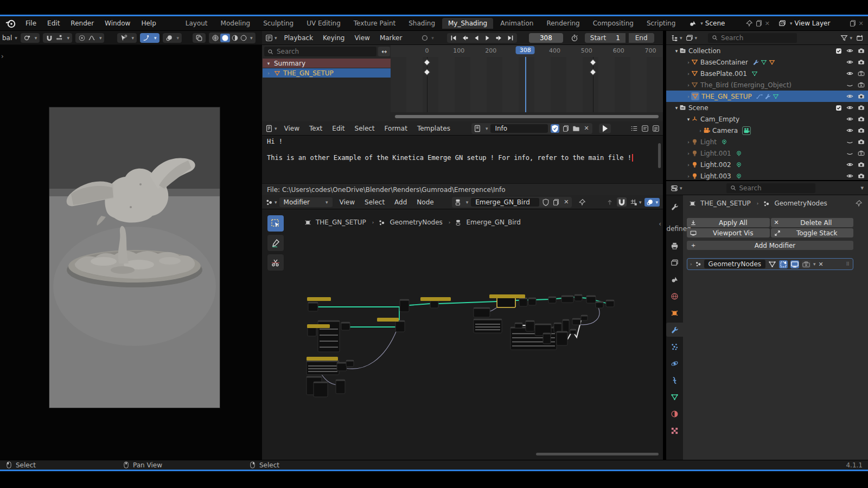  Describe the element at coordinates (499, 38) in the screenshot. I see `next-keyframe-icon` at that location.